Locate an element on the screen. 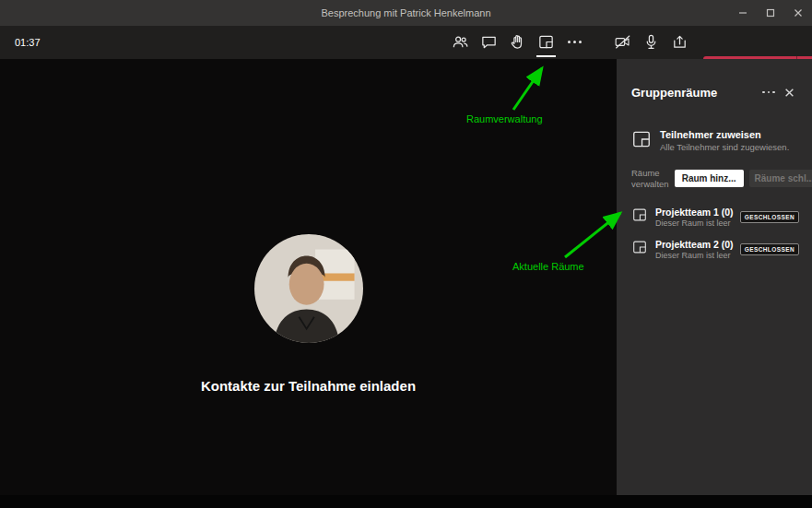 The width and height of the screenshot is (812, 508). assign-participants-icon is located at coordinates (641, 139).